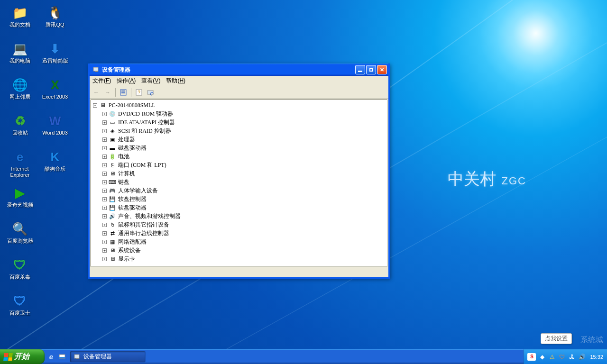 The height and width of the screenshot is (364, 607). I want to click on device-category-icon: ⇄, so click(112, 233).